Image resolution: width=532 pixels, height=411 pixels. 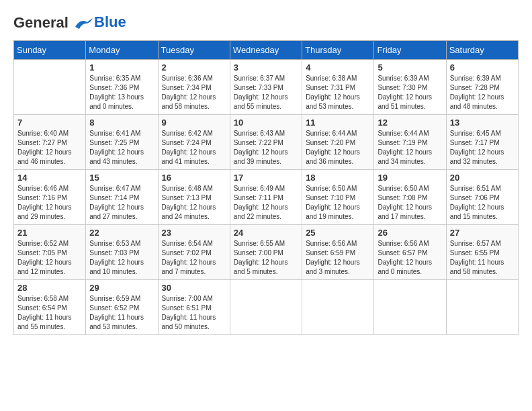 What do you see at coordinates (266, 253) in the screenshot?
I see `day-cell: 24Sunrise: 6:55 AMSunset: 7:00 PMDayligh…` at bounding box center [266, 253].